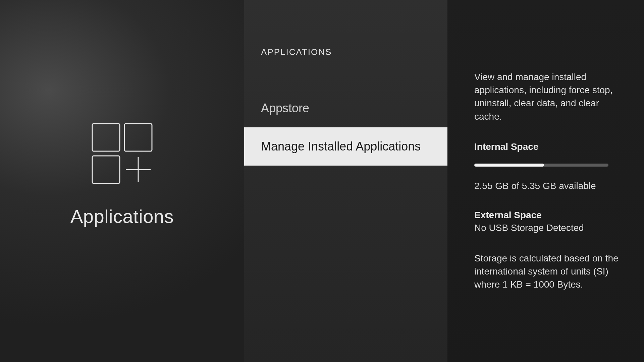  Describe the element at coordinates (509, 165) in the screenshot. I see `internal-storage-fill` at that location.